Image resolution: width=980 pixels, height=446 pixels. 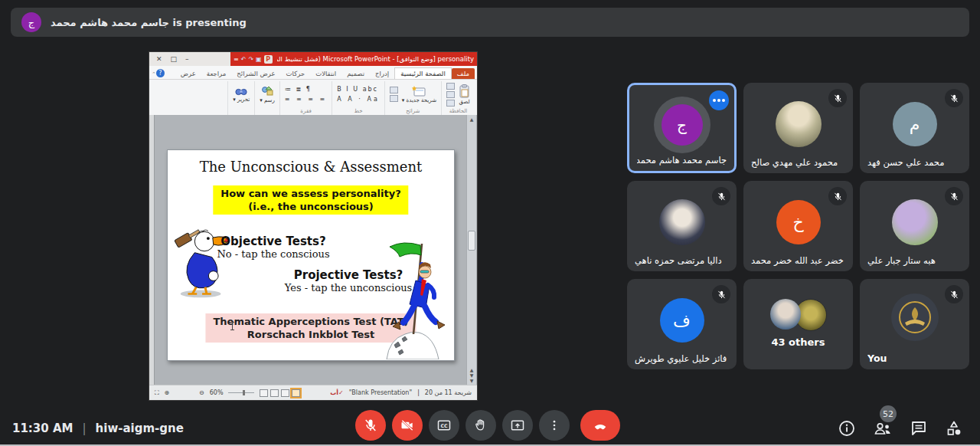 I want to click on time-and-code: 11:30 AM | hiw-aigm-gne, so click(x=98, y=428).